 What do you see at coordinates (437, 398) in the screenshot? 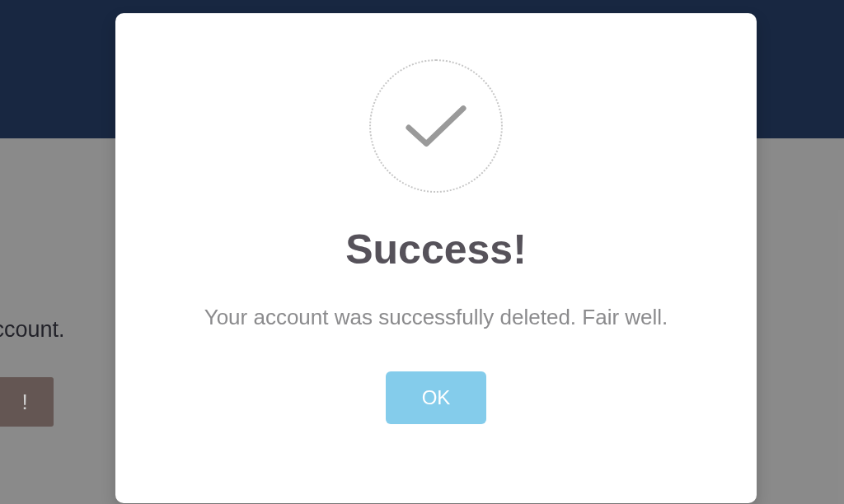
I see `ok-button: OK` at bounding box center [437, 398].